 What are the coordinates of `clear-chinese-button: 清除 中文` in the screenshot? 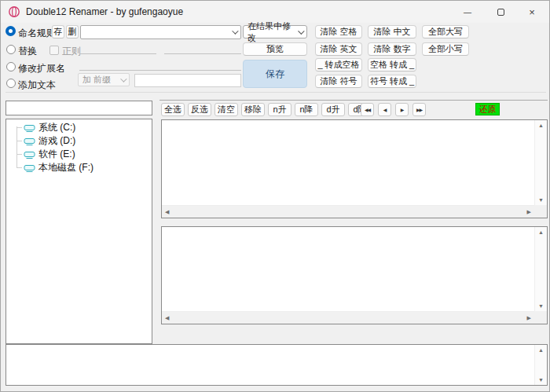 It's located at (392, 31).